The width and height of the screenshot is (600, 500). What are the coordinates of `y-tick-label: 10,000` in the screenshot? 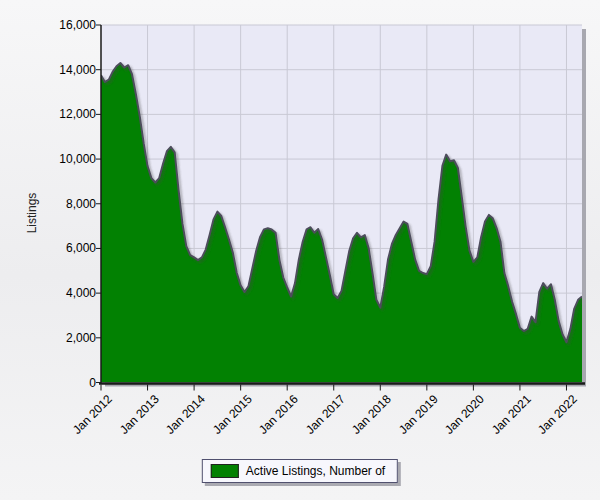 It's located at (49, 159).